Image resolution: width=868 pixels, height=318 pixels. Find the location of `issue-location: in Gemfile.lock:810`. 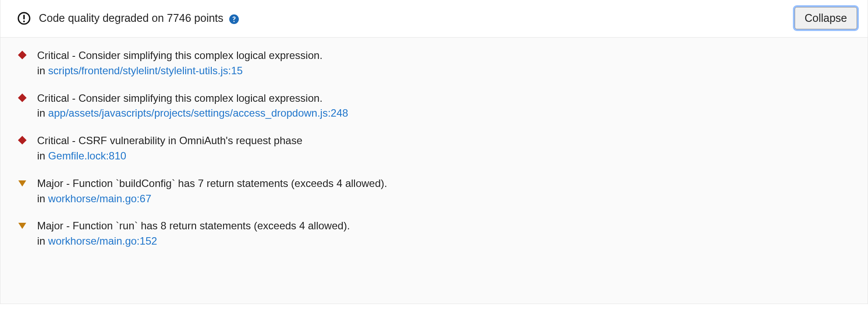

issue-location: in Gemfile.lock:810 is located at coordinates (169, 156).